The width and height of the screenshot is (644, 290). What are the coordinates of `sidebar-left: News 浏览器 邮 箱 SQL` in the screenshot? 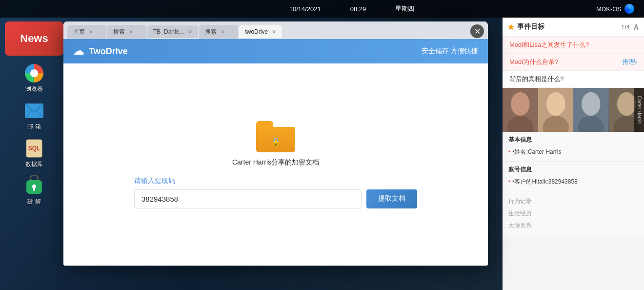 It's located at (34, 154).